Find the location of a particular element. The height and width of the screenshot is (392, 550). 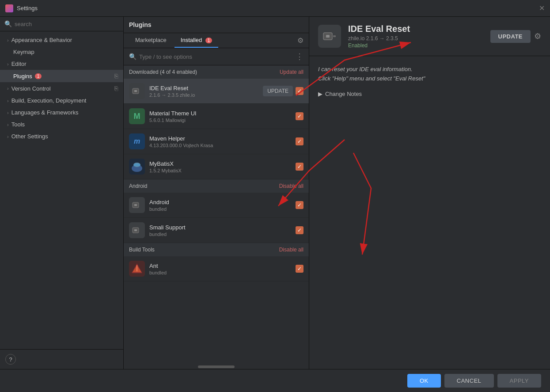

sidebar-item-editor: › Editor is located at coordinates (62, 64).